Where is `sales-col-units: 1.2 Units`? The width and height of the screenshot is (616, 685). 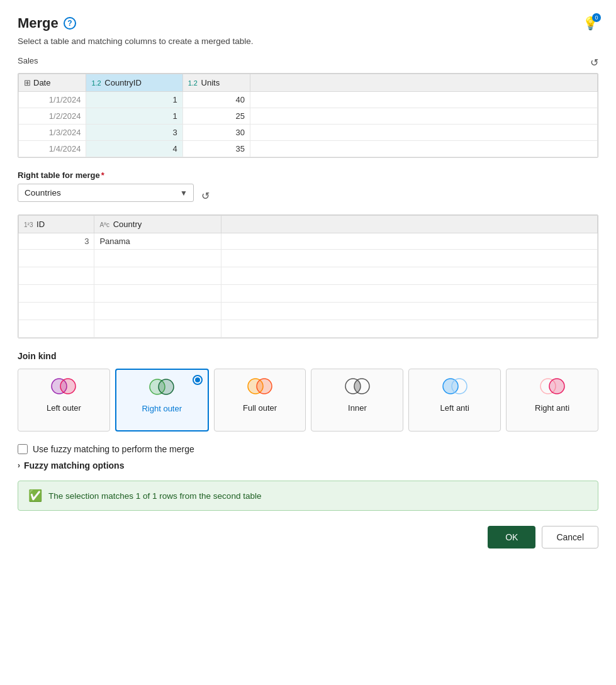 sales-col-units: 1.2 Units is located at coordinates (216, 83).